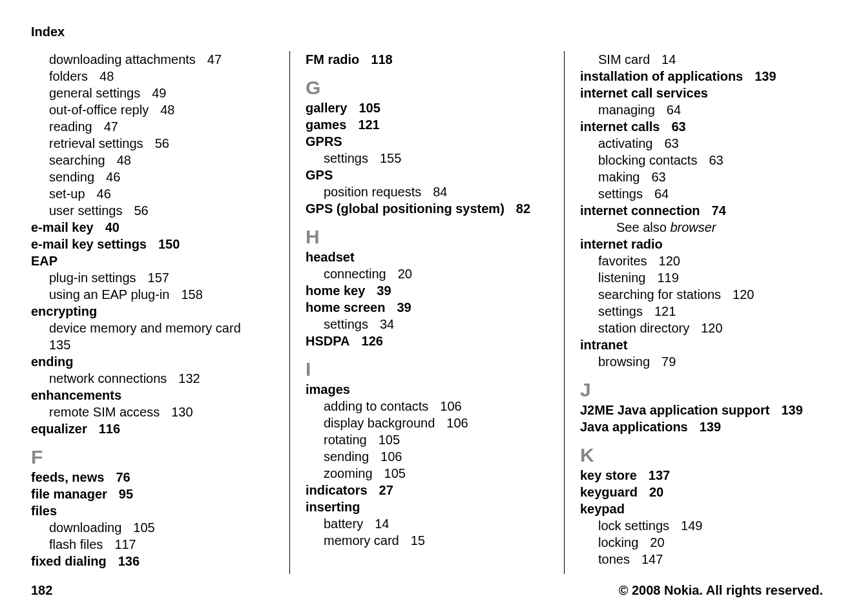 This screenshot has height=616, width=854. I want to click on entry-text: gallery, so click(326, 108).